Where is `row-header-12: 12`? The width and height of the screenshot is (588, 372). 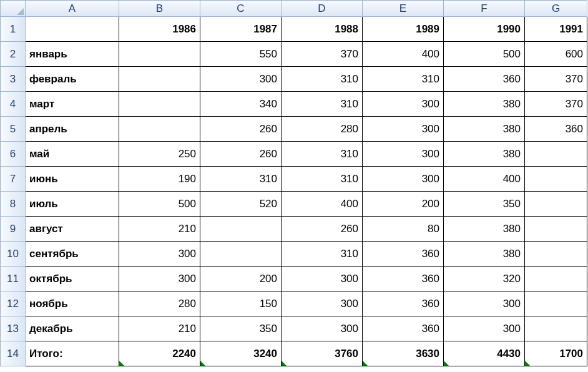
row-header-12: 12 is located at coordinates (13, 304).